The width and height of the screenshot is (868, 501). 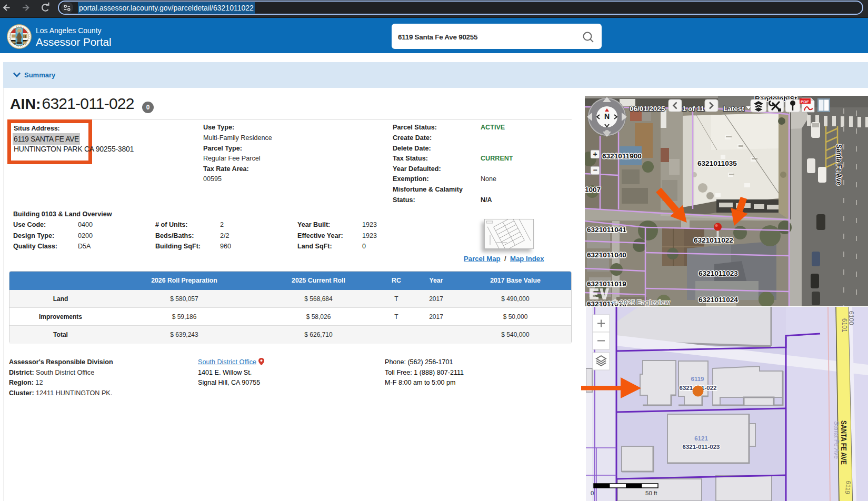 I want to click on svg-text: 6101, so click(x=844, y=325).